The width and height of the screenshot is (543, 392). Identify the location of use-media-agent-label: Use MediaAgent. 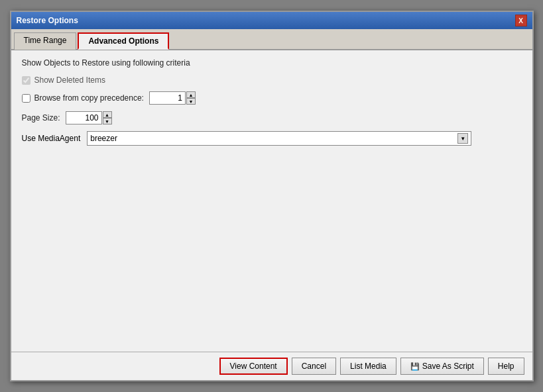
(52, 138).